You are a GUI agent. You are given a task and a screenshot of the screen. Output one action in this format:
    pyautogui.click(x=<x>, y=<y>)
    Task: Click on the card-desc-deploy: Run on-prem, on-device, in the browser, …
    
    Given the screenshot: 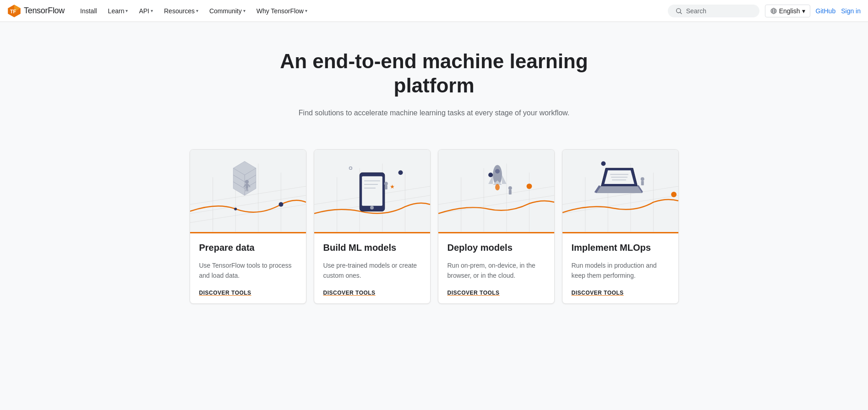 What is the action you would take?
    pyautogui.click(x=497, y=271)
    